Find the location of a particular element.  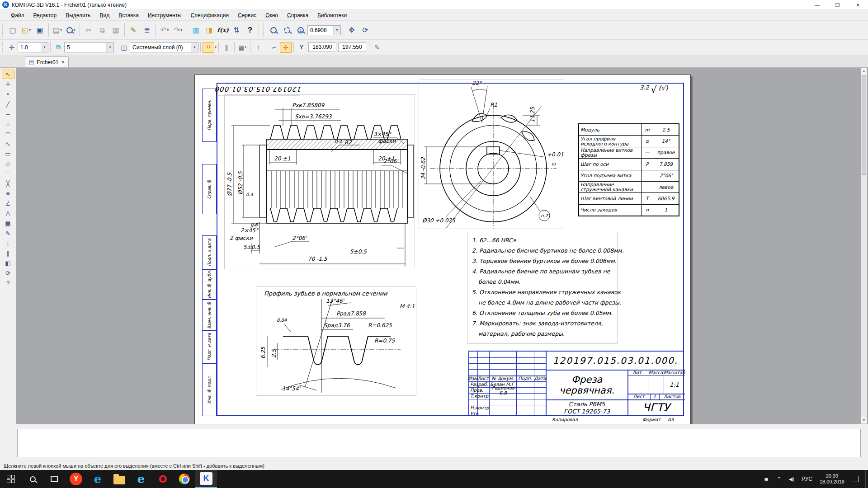

redo-button: ↷▾ is located at coordinates (178, 30).